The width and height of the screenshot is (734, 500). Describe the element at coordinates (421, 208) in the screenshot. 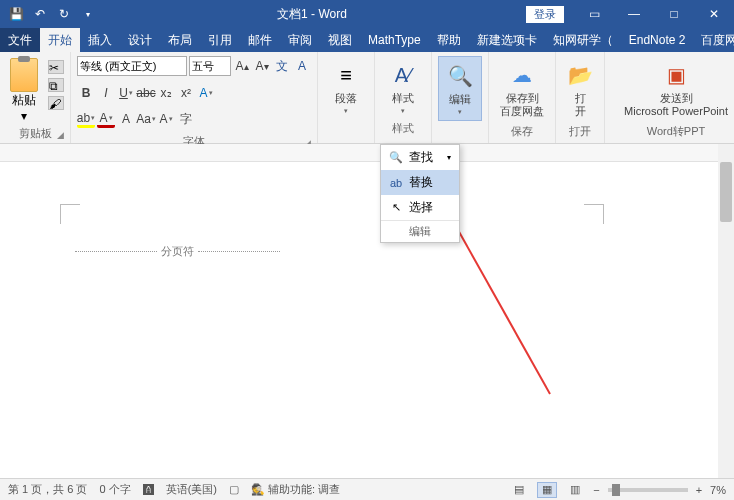

I see `select-label: 选择` at that location.